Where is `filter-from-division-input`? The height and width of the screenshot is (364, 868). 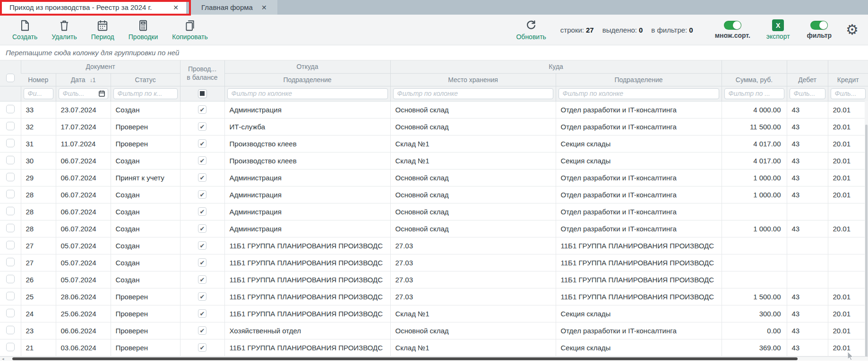
filter-from-division-input is located at coordinates (308, 93).